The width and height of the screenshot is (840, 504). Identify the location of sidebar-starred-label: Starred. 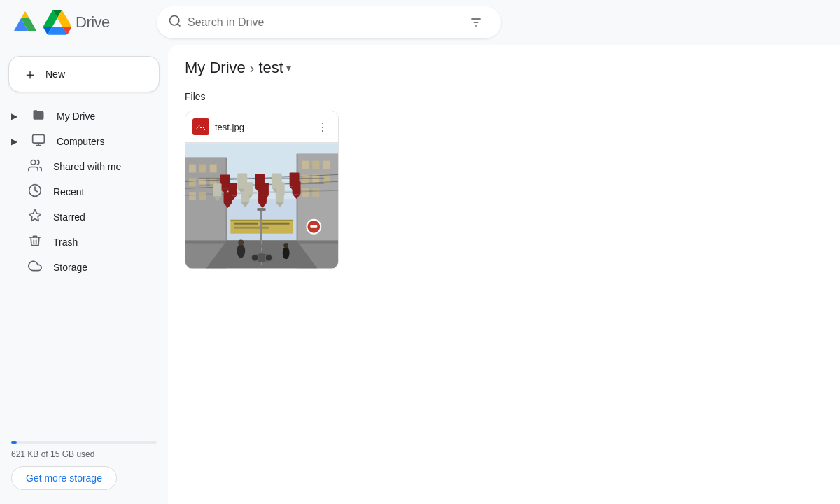
(69, 217).